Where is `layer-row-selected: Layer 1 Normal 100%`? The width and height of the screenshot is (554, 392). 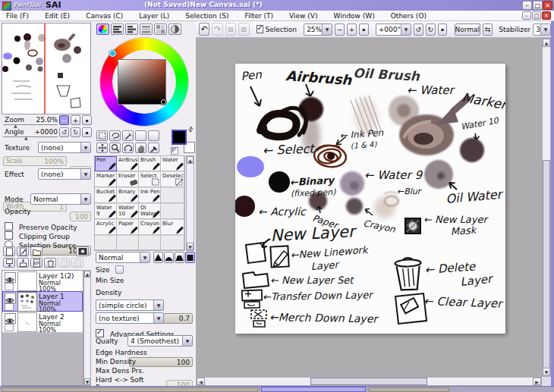 layer-row-selected: Layer 1 Normal 100% is located at coordinates (42, 302).